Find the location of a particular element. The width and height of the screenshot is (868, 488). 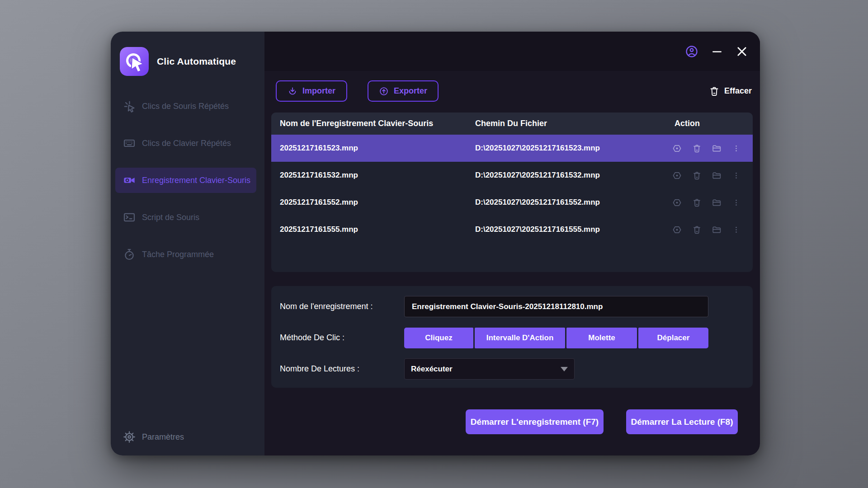

sidebar-item-keyboard-clicks: Clics de Clavier Répétés is located at coordinates (186, 143).